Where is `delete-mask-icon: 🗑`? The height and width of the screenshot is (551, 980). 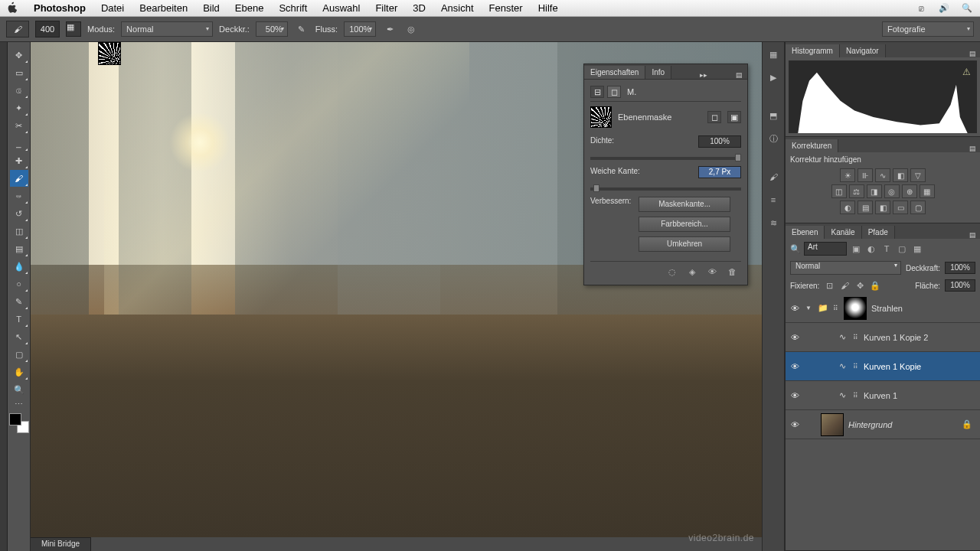 delete-mask-icon: 🗑 is located at coordinates (732, 272).